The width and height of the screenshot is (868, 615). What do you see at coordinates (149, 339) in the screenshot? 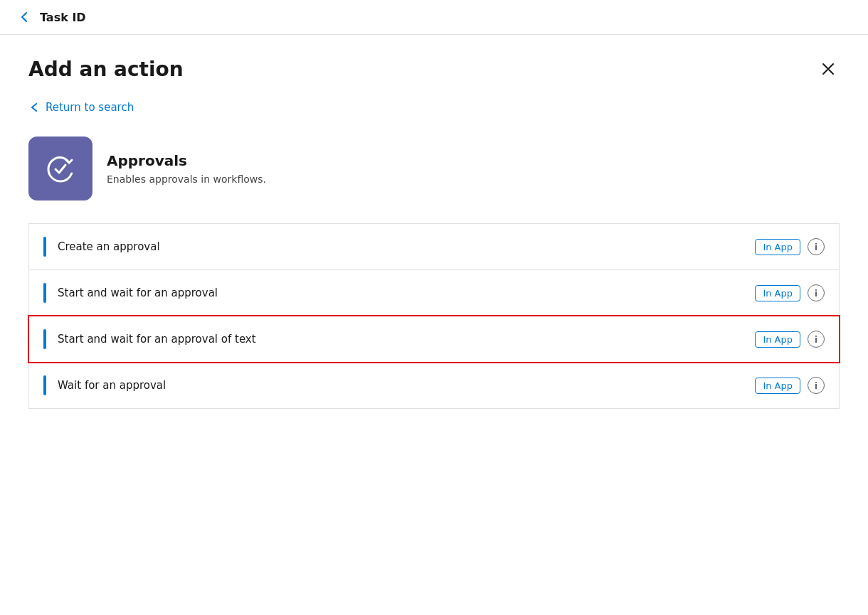
I see `action-item-left: Start and wait for an approval of text` at bounding box center [149, 339].